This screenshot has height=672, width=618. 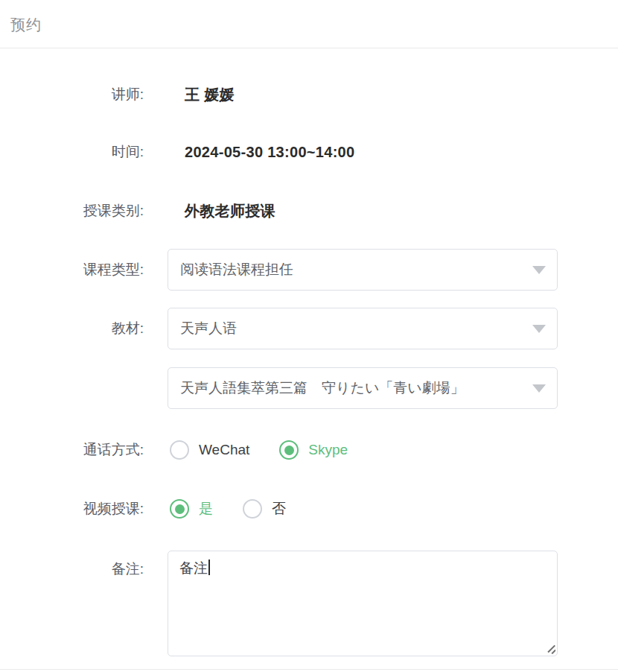 I want to click on row-textbook-article: 天声人語集萃第三篇 守りたい「青い劇場」, so click(x=309, y=388).